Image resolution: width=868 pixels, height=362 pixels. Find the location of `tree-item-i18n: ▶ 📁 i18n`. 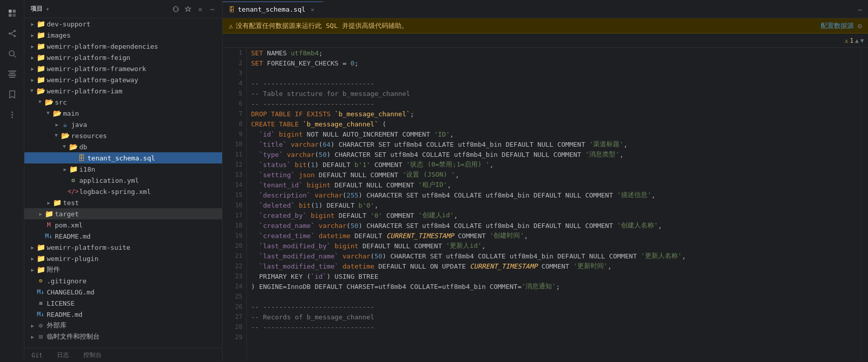

tree-item-i18n: ▶ 📁 i18n is located at coordinates (123, 169).